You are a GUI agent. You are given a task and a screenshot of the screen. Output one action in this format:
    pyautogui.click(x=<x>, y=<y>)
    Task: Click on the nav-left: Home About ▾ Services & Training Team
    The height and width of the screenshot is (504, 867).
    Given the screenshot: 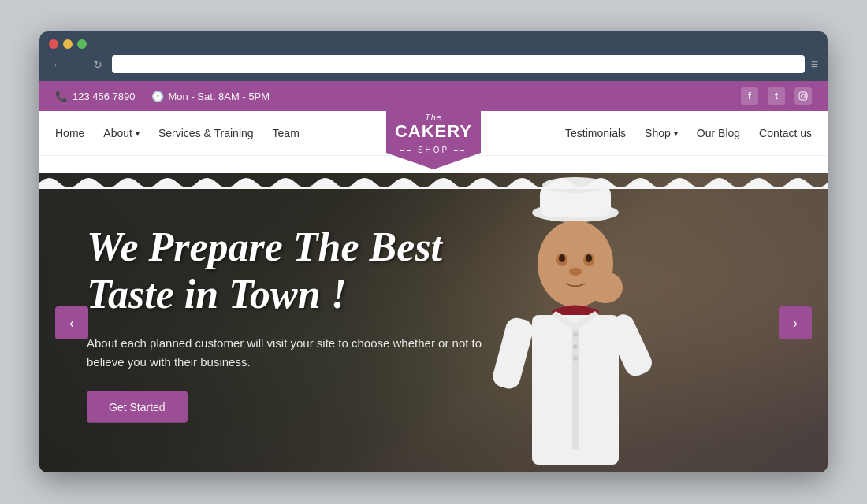 What is the action you would take?
    pyautogui.click(x=177, y=133)
    